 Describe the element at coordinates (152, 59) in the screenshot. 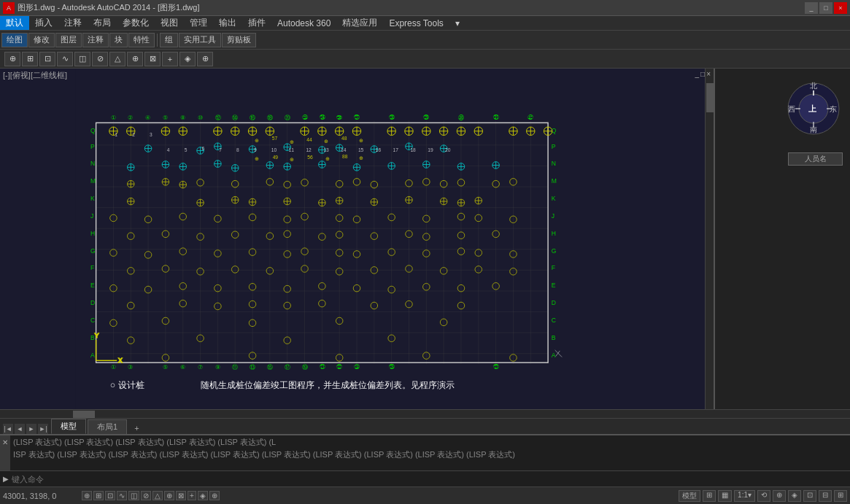

I see `toolbar-icon-8: ⊠` at that location.